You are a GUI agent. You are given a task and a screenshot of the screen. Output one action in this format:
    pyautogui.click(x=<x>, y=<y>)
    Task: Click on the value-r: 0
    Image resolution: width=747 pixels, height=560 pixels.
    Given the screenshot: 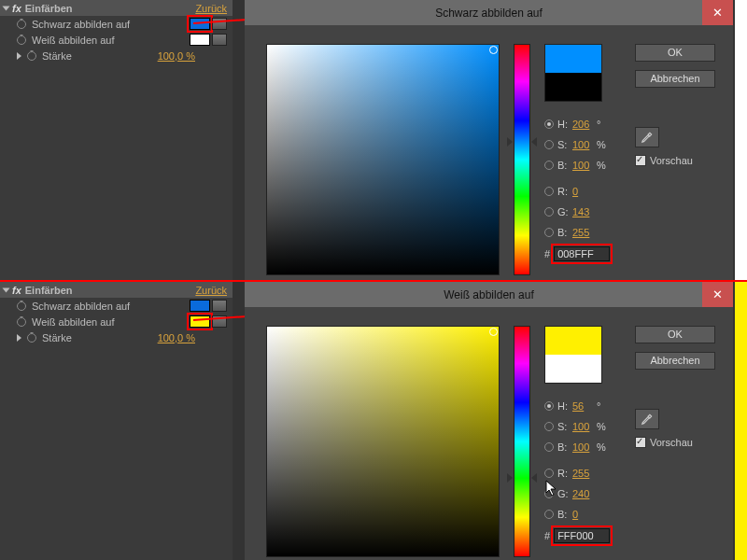 What is the action you would take?
    pyautogui.click(x=583, y=191)
    